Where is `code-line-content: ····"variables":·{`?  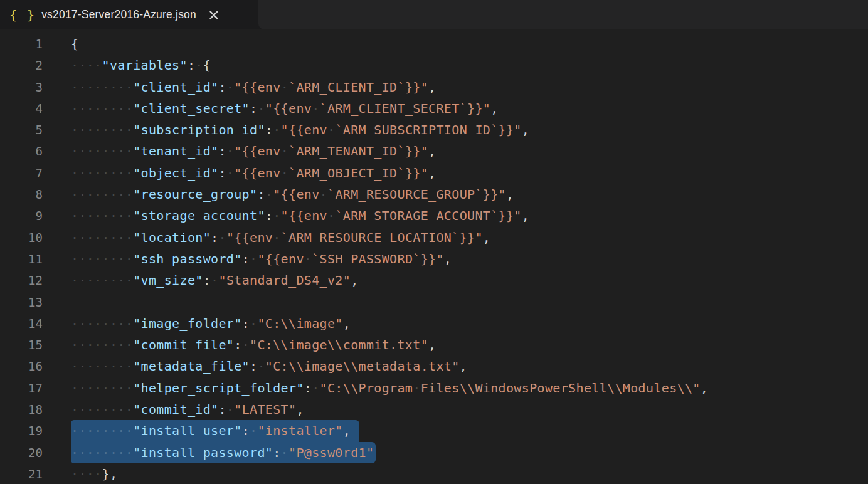
code-line-content: ····"variables":·{ is located at coordinates (140, 65).